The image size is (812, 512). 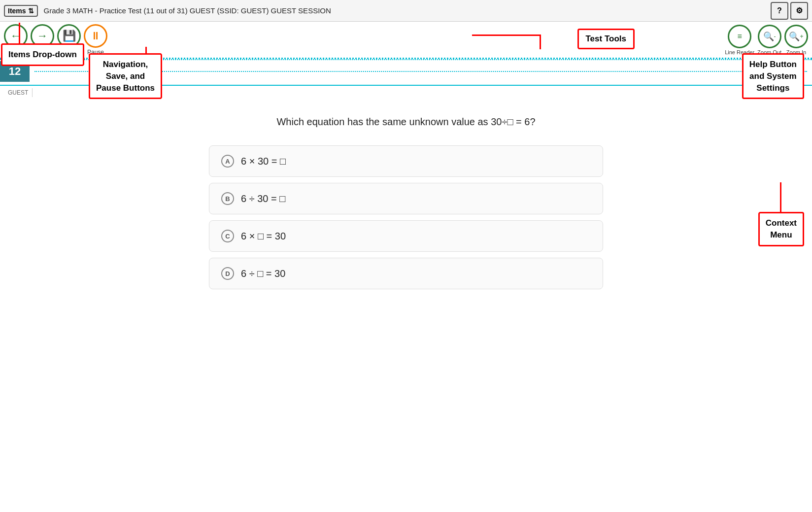 I want to click on line-reader-button: ≡ Line Reader, so click(x=740, y=40).